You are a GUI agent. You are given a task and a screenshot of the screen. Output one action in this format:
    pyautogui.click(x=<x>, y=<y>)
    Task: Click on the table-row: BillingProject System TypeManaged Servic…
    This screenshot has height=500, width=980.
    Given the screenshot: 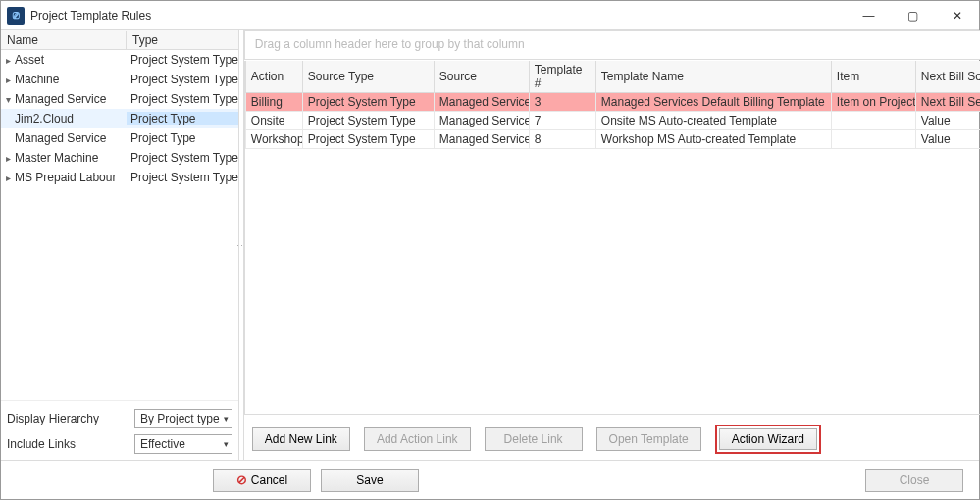 What is the action you would take?
    pyautogui.click(x=612, y=102)
    